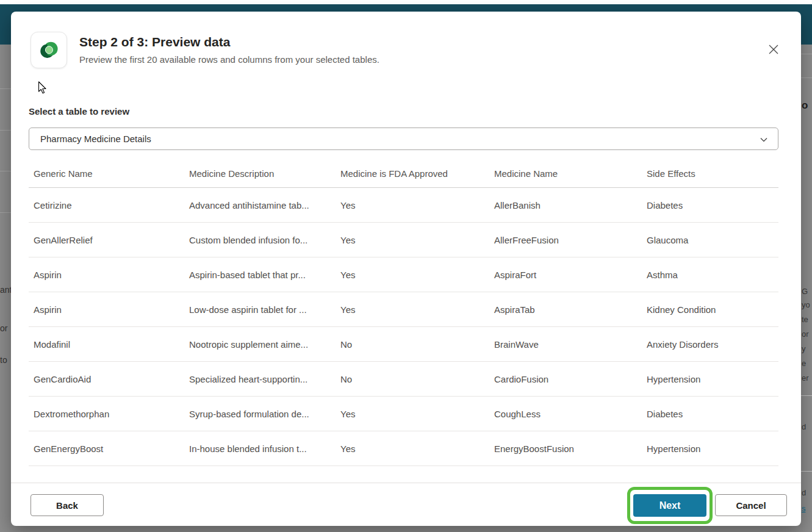 The height and width of the screenshot is (532, 812). I want to click on cell-medicine-name: EnergyBoostFusion, so click(566, 449).